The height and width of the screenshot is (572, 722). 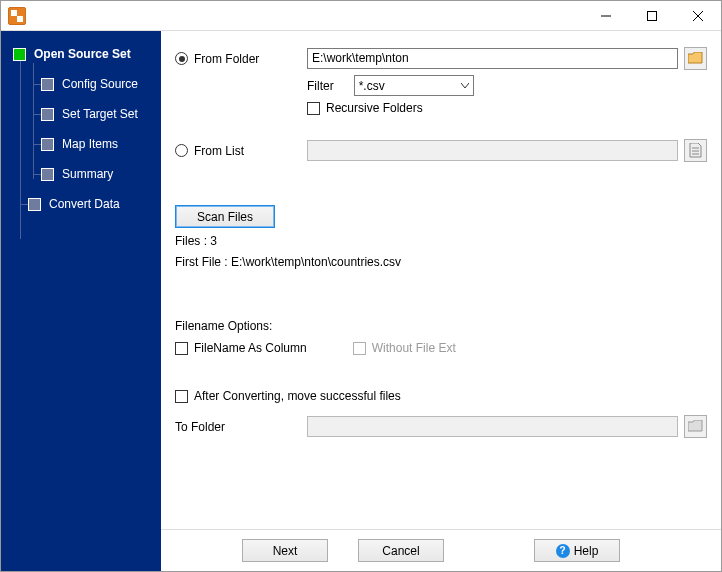 I want to click on sidebar-item-label: Summary, so click(x=88, y=174).